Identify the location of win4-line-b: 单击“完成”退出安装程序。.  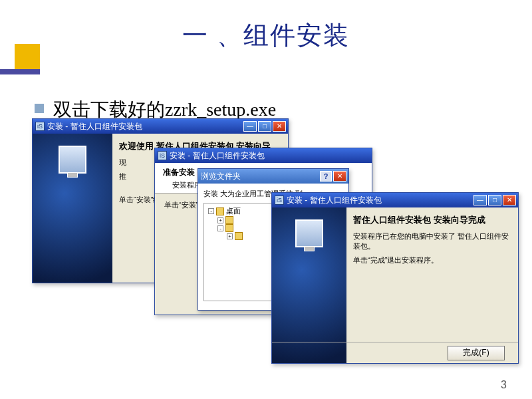
(432, 261).